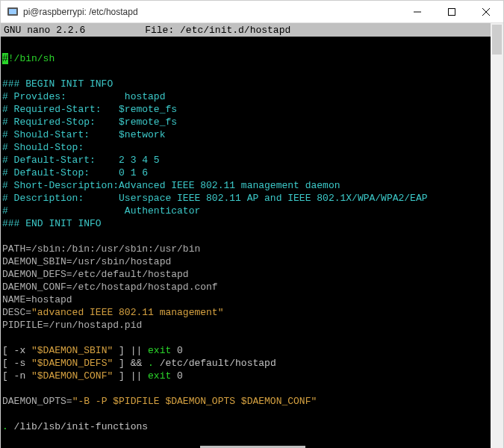 This screenshot has width=504, height=448. I want to click on nano-version: GNU nano 2.2.6, so click(75, 30).